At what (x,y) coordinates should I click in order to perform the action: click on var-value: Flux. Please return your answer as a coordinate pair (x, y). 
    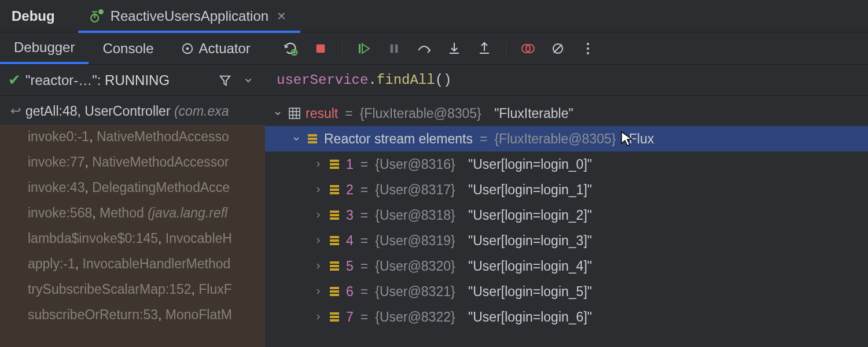
    Looking at the image, I should click on (641, 139).